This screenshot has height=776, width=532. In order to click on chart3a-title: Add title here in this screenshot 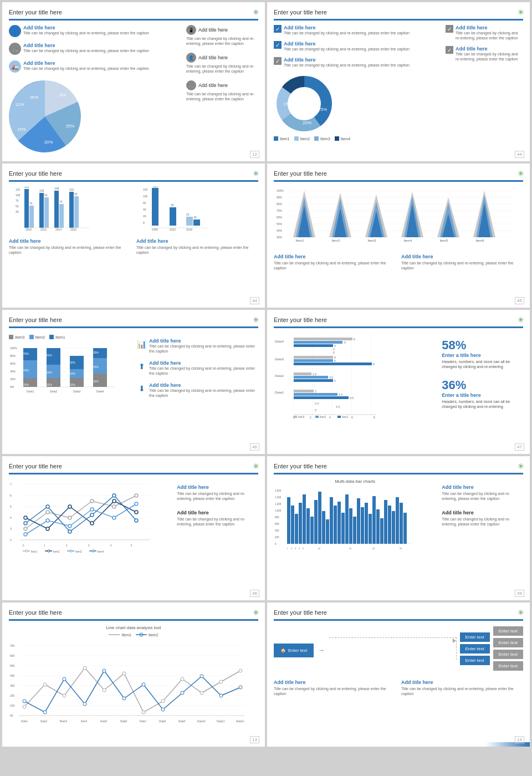, I will do `click(70, 241)`.